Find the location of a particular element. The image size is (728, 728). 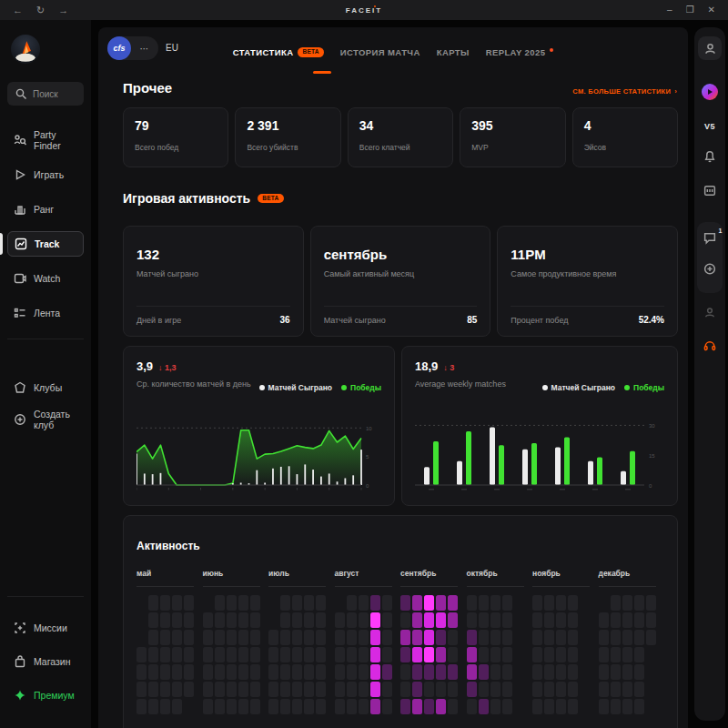

sidebar-item-feed: Лента is located at coordinates (46, 313).